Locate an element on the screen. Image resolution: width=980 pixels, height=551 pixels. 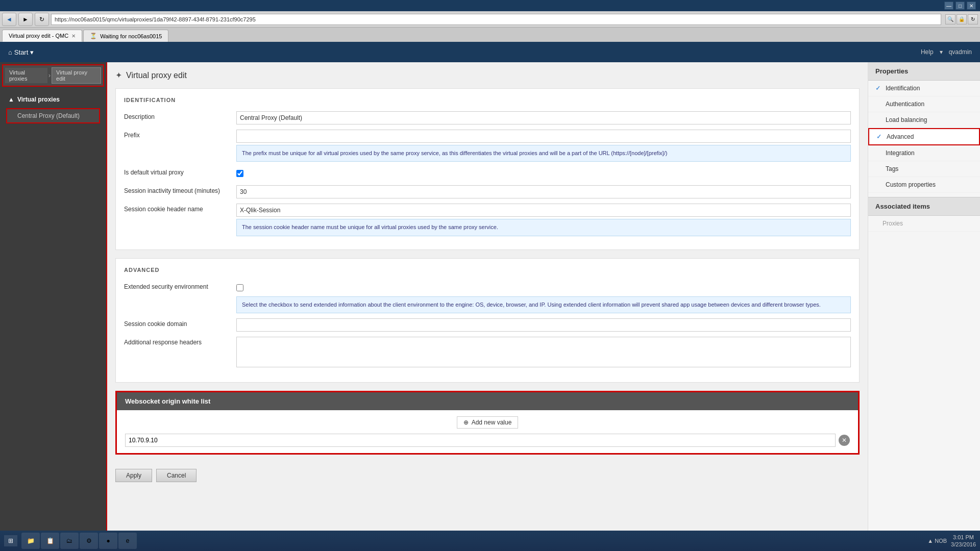
assoc-proxies: Proxies is located at coordinates (924, 223).